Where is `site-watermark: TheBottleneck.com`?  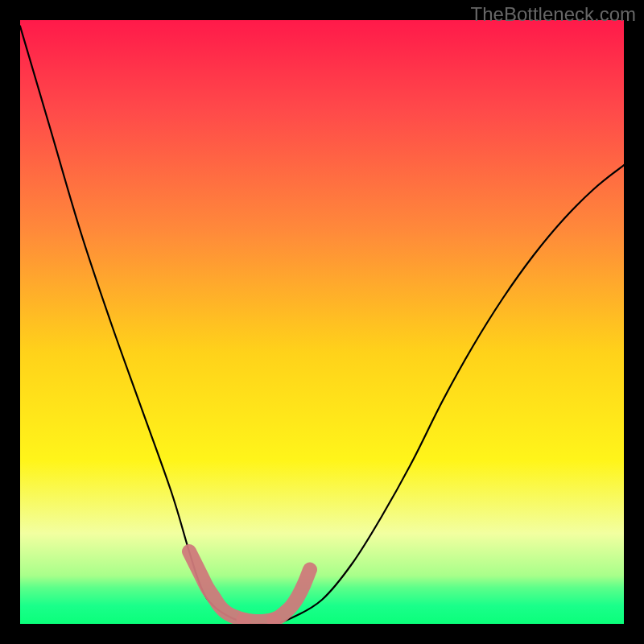 site-watermark: TheBottleneck.com is located at coordinates (554, 14).